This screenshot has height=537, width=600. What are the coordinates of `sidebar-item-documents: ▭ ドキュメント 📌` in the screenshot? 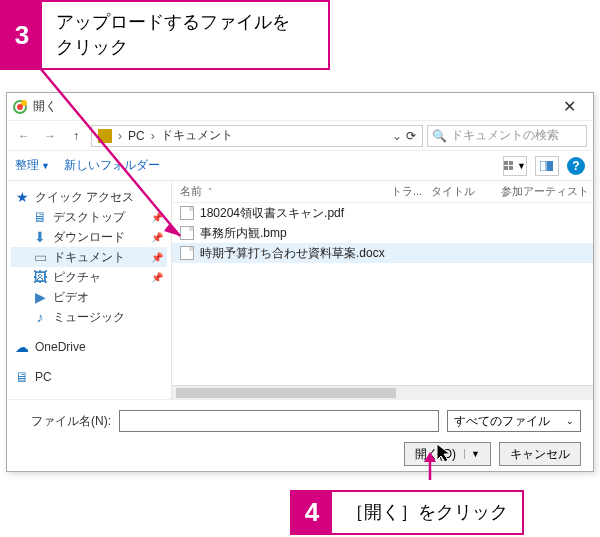 It's located at (89, 257).